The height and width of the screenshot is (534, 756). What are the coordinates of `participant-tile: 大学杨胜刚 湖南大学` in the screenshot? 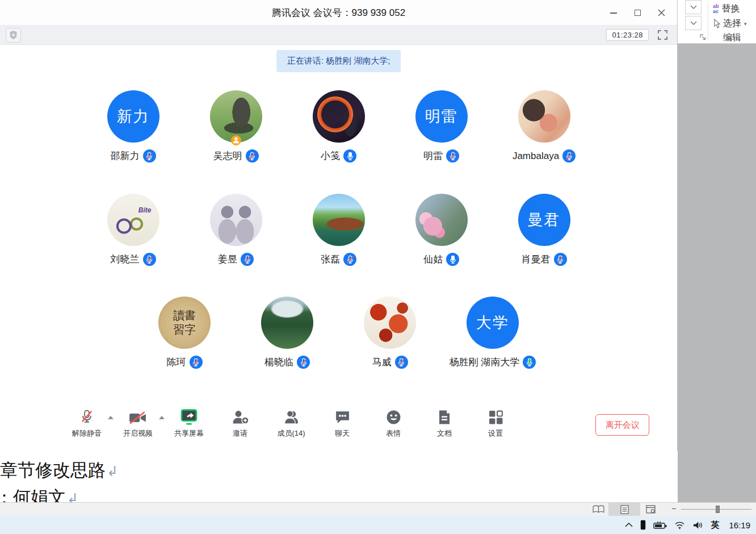 It's located at (493, 333).